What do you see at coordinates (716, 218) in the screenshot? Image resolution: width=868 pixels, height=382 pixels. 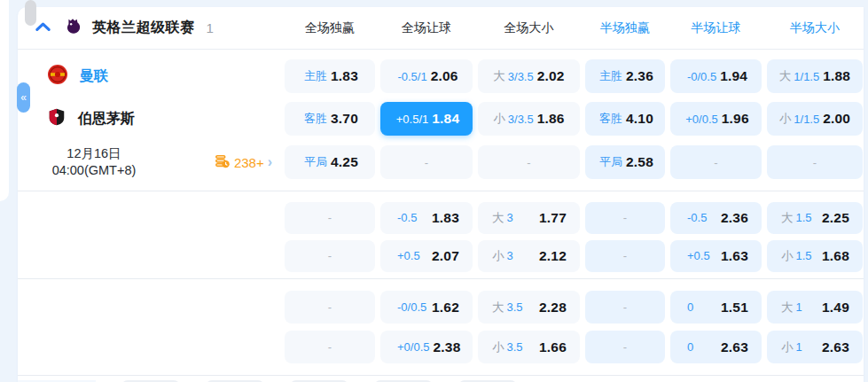 I see `odds-cell: -0.52.36` at bounding box center [716, 218].